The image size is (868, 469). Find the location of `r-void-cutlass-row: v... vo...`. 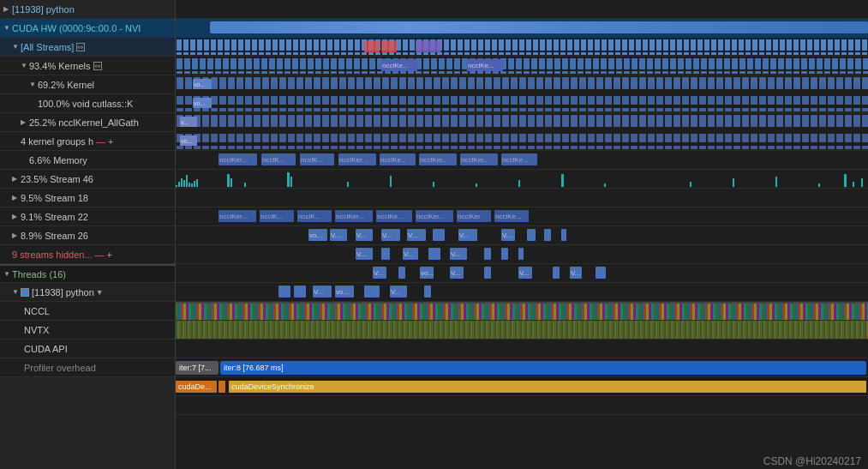

r-void-cutlass-row: v... vo... is located at coordinates (522, 132).